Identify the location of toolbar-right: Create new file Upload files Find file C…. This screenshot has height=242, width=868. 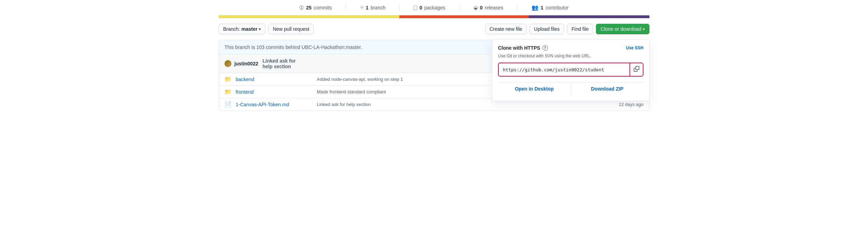
(567, 29).